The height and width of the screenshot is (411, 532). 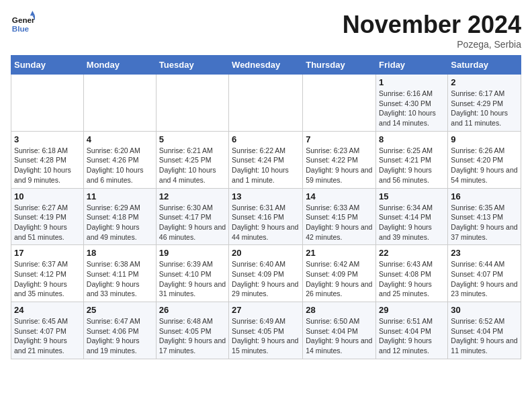 I want to click on day-detail: Sunrise: 6:50 AMSunset: 4:04 PMDaylight:…, so click(x=339, y=336).